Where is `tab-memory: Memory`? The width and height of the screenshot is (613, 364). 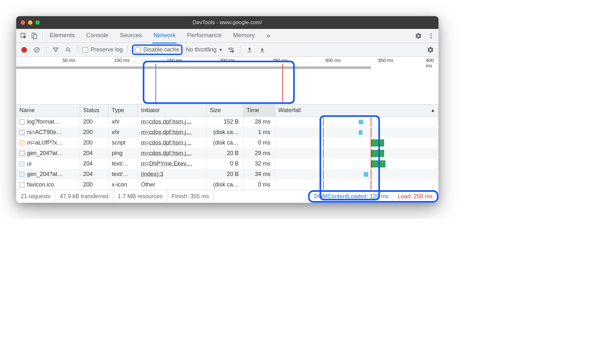
tab-memory: Memory is located at coordinates (244, 36).